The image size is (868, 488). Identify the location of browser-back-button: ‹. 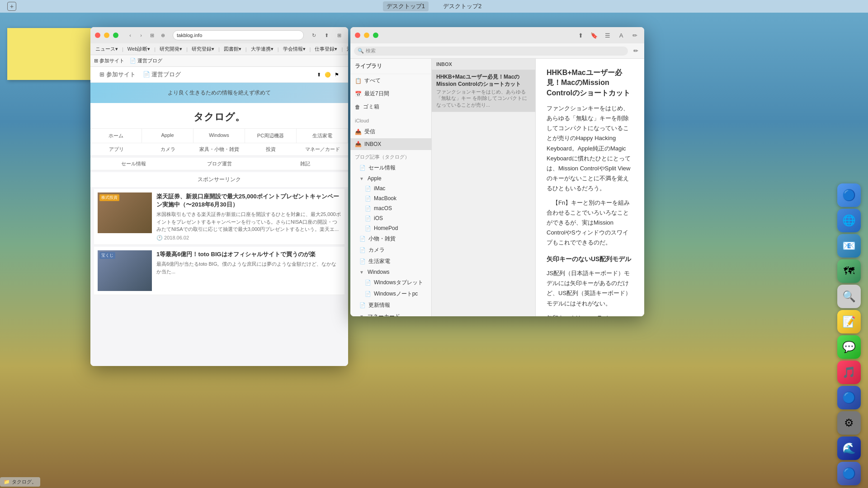
(130, 35).